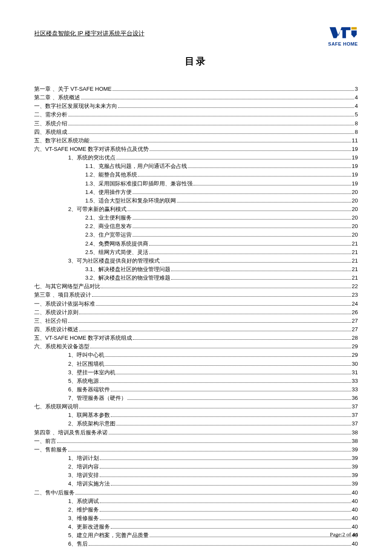 This screenshot has width=392, height=555. Describe the element at coordinates (196, 149) in the screenshot. I see `toc-entry: 六、VT-SAFE HOME 数字对讲系统特点及优势19` at that location.